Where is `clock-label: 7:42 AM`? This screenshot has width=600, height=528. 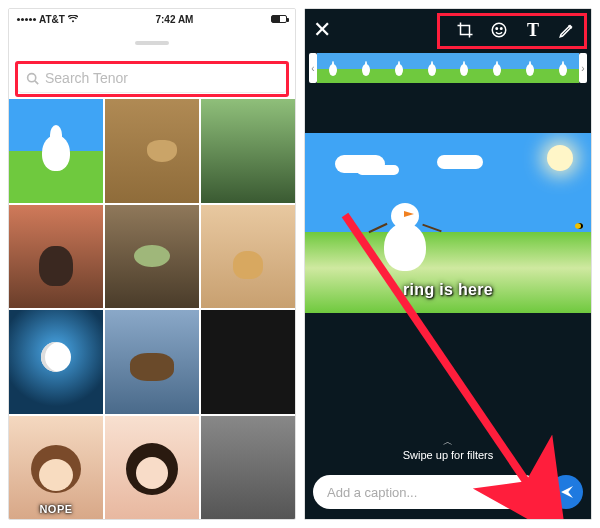
clock-label: 7:42 AM is located at coordinates (174, 20).